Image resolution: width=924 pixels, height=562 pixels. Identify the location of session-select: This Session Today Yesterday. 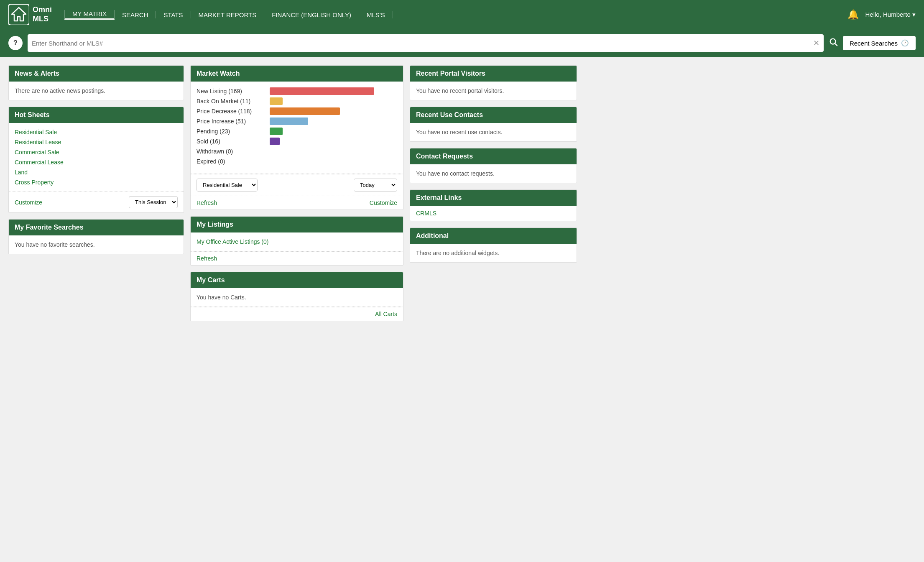
(153, 202).